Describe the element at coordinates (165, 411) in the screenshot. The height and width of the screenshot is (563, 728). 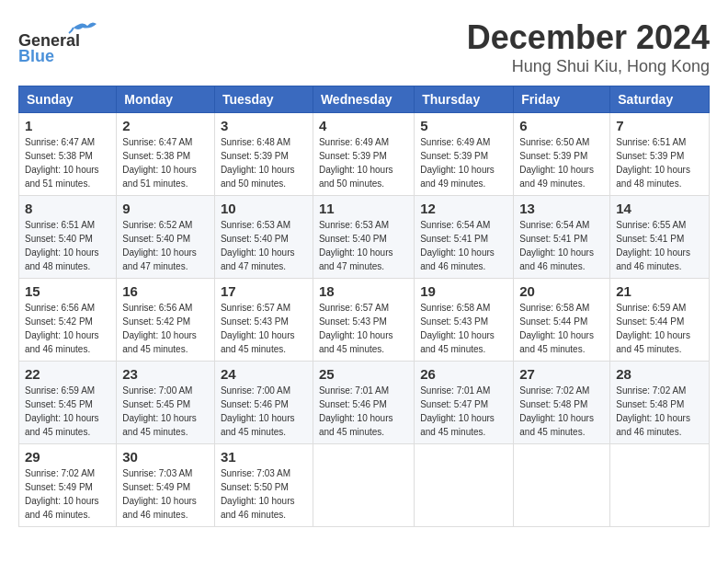
I see `day-info: Sunrise: 7:00 AM Sunset: 5:45 PM Dayligh…` at that location.